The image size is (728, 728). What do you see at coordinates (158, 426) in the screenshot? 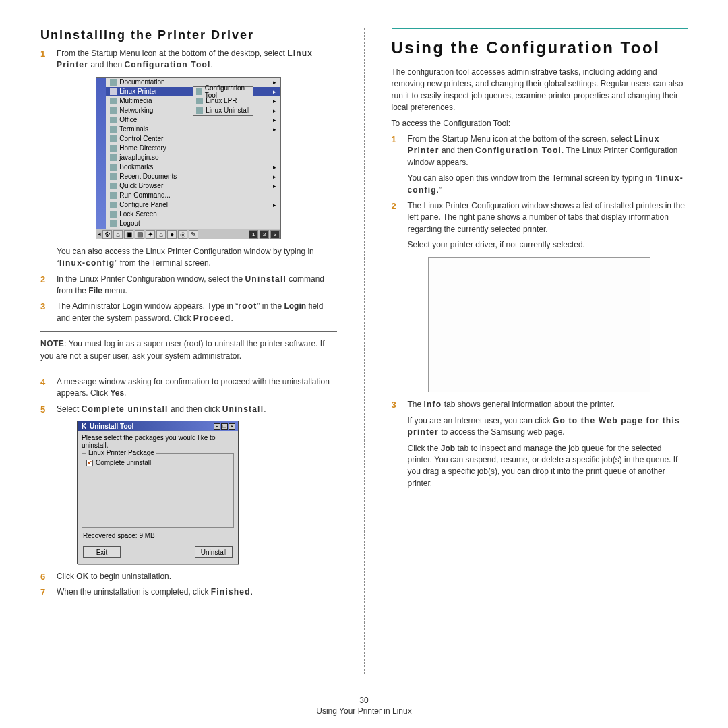
I see `window-titlebar: K Uninstall Tool • □ ×` at bounding box center [158, 426].